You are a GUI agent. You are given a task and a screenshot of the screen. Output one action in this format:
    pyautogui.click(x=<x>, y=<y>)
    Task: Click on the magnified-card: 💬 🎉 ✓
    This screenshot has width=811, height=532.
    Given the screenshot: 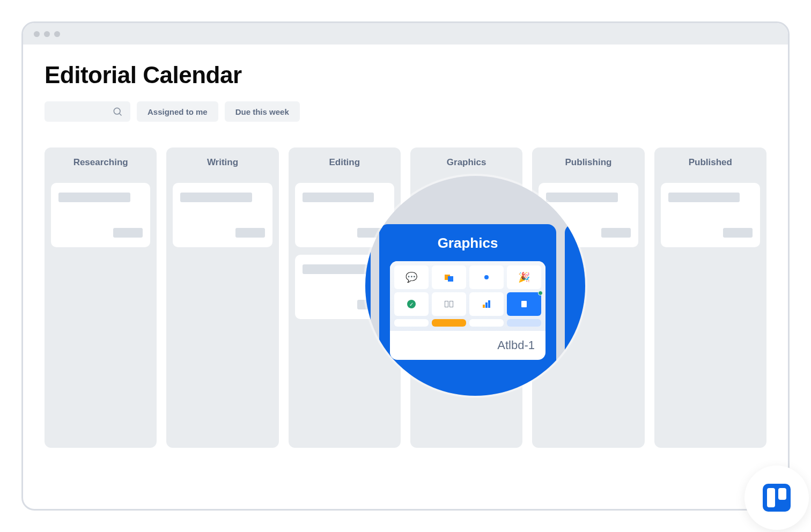 What is the action you would take?
    pyautogui.click(x=468, y=311)
    